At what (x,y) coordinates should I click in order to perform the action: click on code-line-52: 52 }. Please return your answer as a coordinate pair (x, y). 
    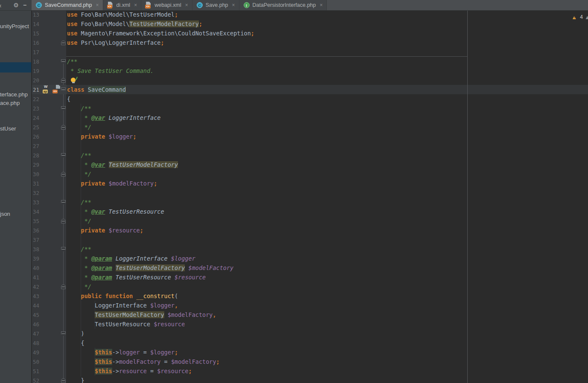
    Looking at the image, I should click on (310, 380).